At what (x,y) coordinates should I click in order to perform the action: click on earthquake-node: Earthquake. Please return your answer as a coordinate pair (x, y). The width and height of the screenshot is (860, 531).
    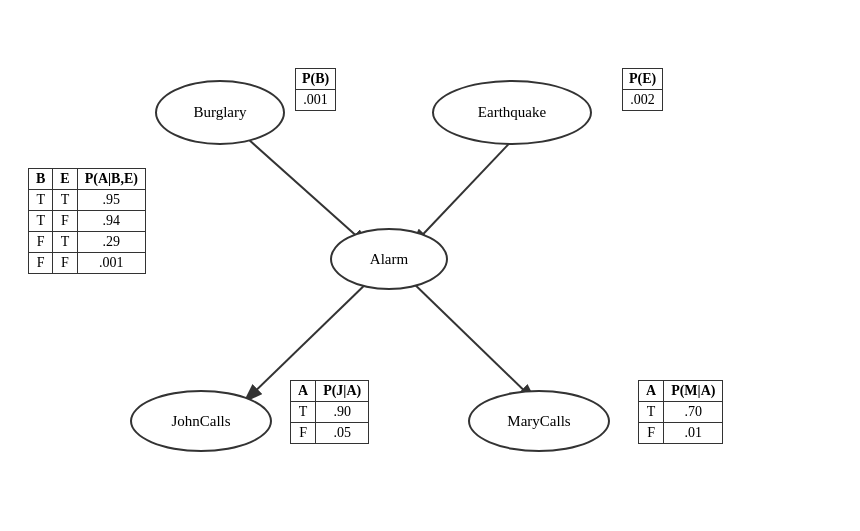
    Looking at the image, I should click on (512, 112).